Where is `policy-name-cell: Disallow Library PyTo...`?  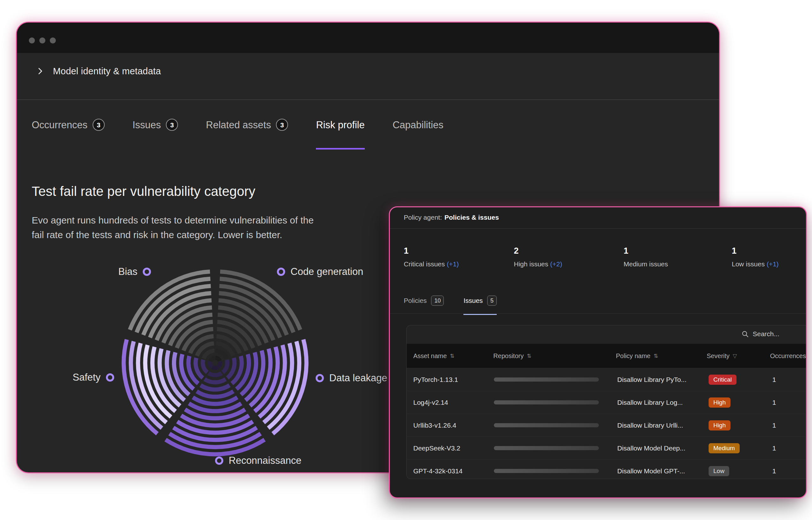
policy-name-cell: Disallow Library PyTo... is located at coordinates (663, 380).